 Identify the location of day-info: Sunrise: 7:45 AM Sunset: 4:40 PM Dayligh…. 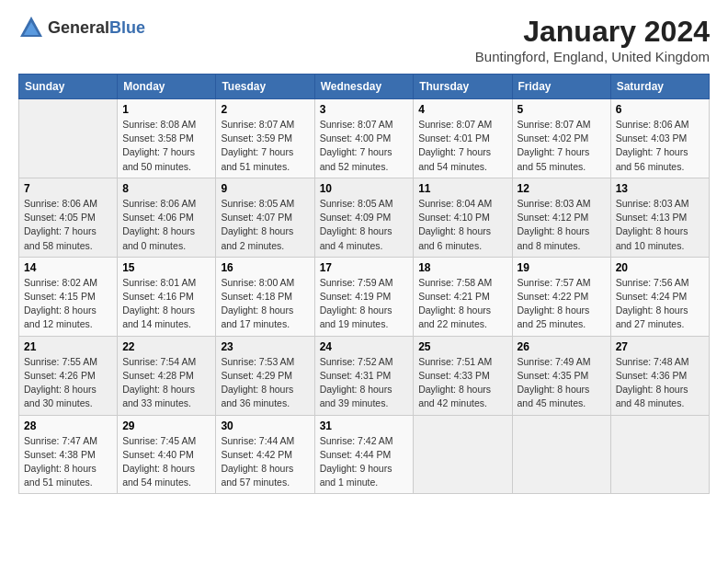
(166, 462).